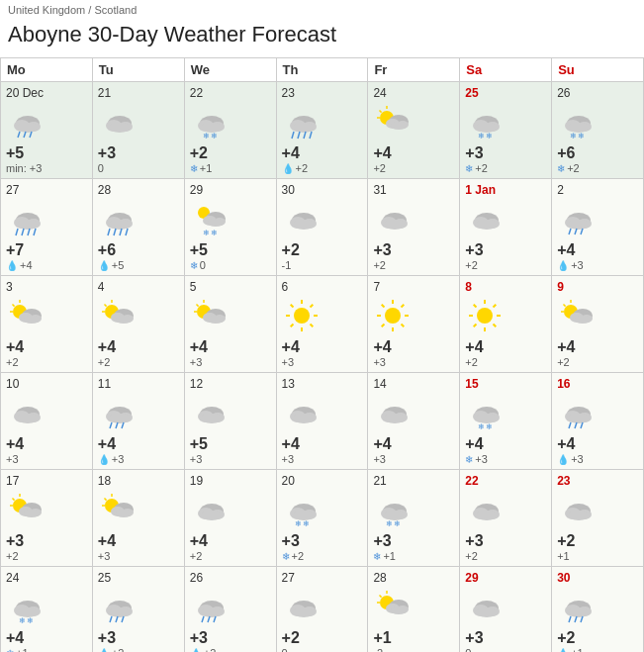 The height and width of the screenshot is (652, 644). What do you see at coordinates (138, 250) in the screenshot?
I see `temp-row: +6` at bounding box center [138, 250].